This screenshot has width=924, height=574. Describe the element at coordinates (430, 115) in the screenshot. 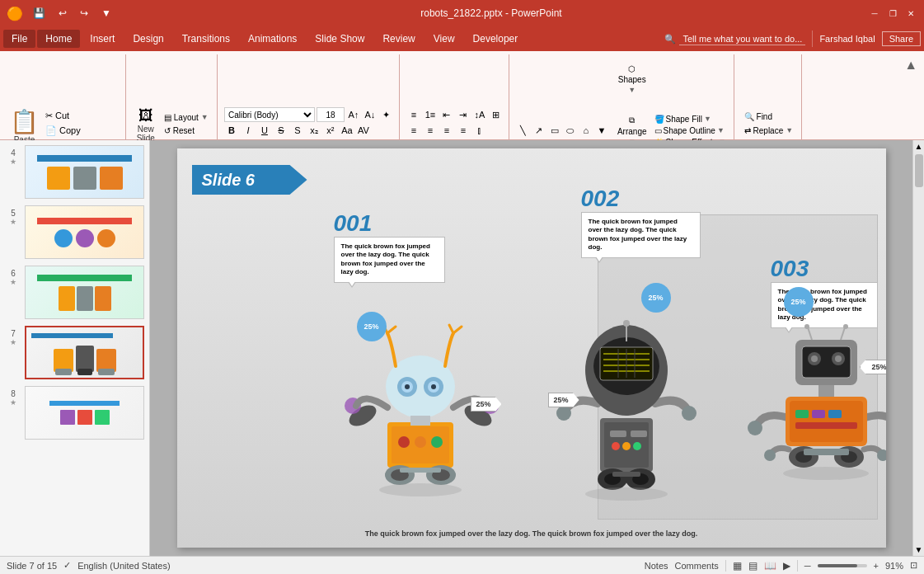

I see `numbering-button: 1≡` at that location.